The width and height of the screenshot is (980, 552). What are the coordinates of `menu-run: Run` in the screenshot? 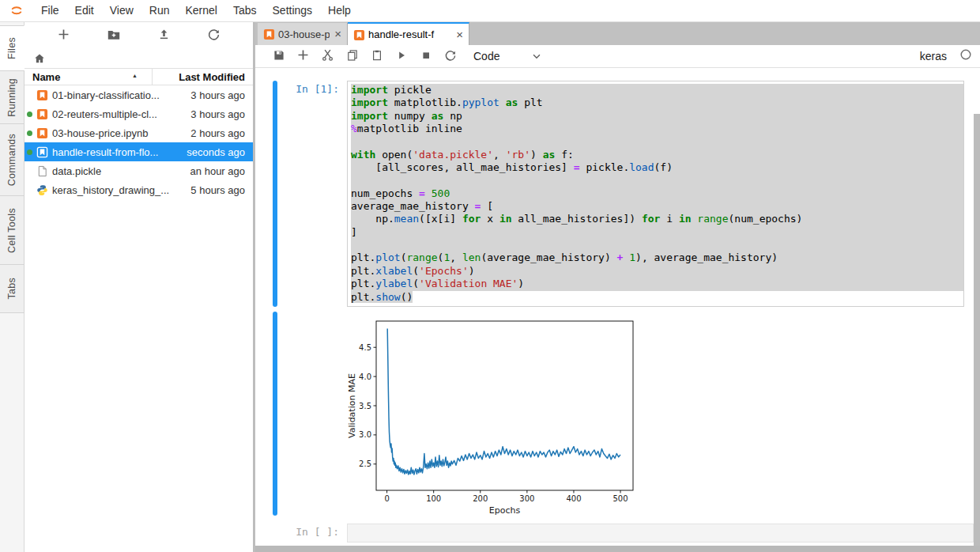 It's located at (160, 11).